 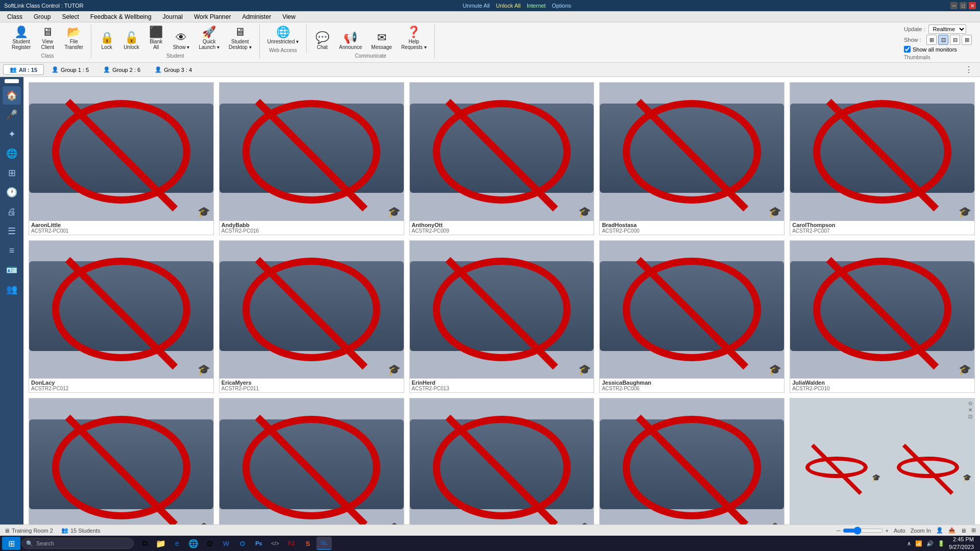 I want to click on unrestricted-icon: 🌐, so click(x=283, y=32).